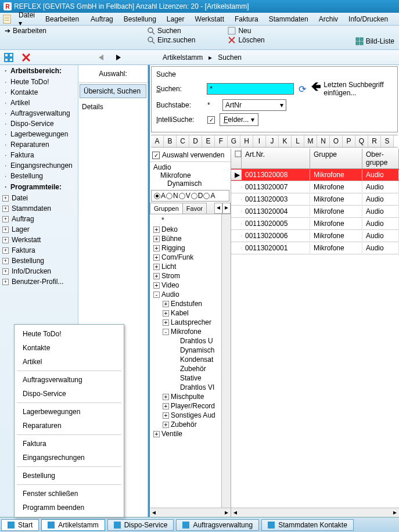 Image resolution: width=399 pixels, height=532 pixels. What do you see at coordinates (276, 159) in the screenshot?
I see `col-artnr: Art.Nr.` at bounding box center [276, 159].